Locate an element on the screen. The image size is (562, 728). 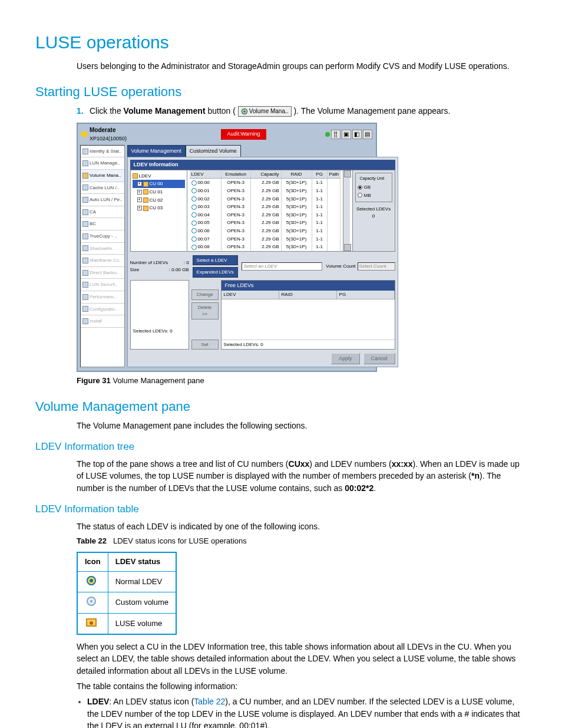
ldev-status-table: Icon LDEV status Normal LDEV Custom volu… is located at coordinates (127, 593).